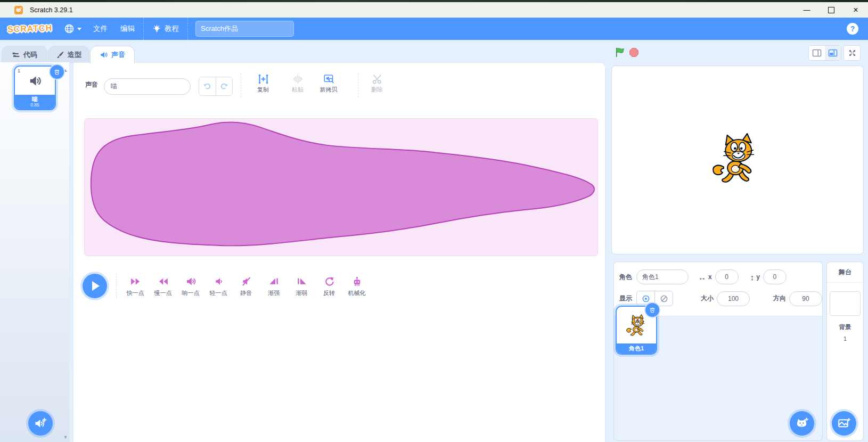 Image resolution: width=868 pixels, height=442 pixels. I want to click on brush-icon, so click(60, 55).